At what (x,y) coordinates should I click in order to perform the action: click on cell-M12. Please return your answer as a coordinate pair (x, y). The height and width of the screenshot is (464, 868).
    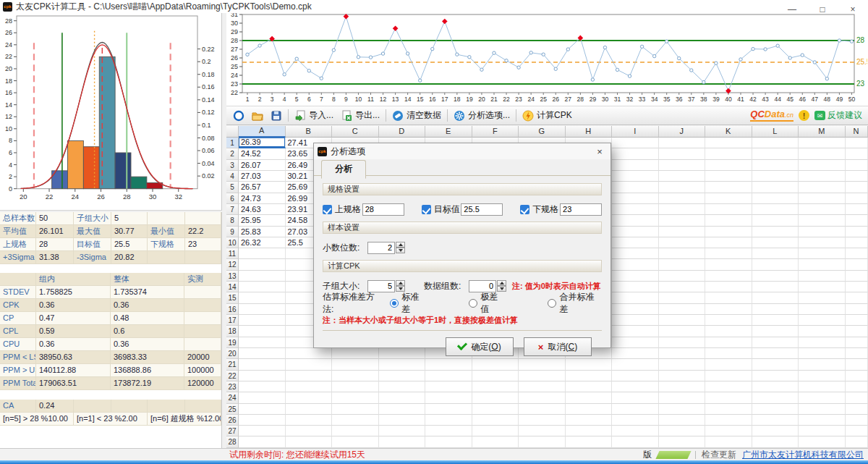
    Looking at the image, I should click on (822, 265).